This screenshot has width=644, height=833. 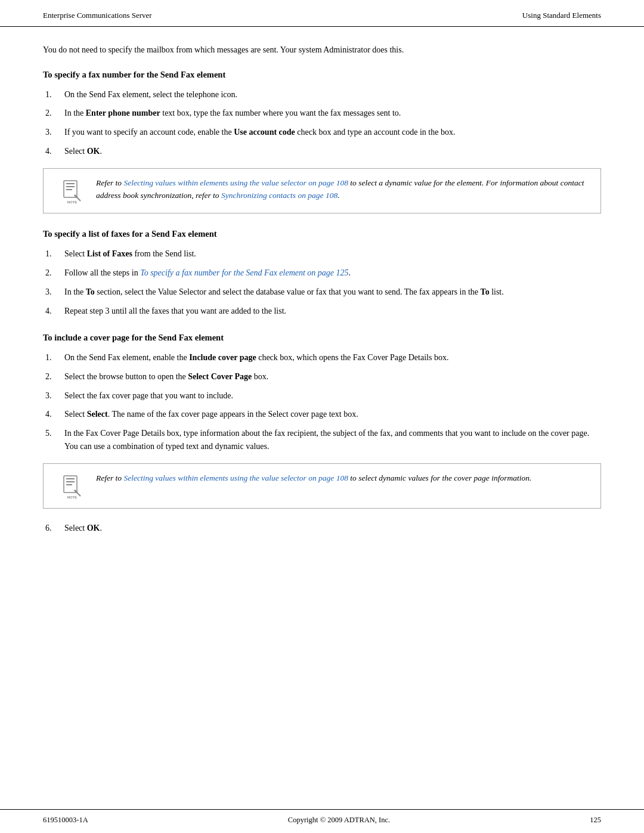 What do you see at coordinates (322, 337) in the screenshot?
I see `section3-heading: To include a cover page for the Send Fax…` at bounding box center [322, 337].